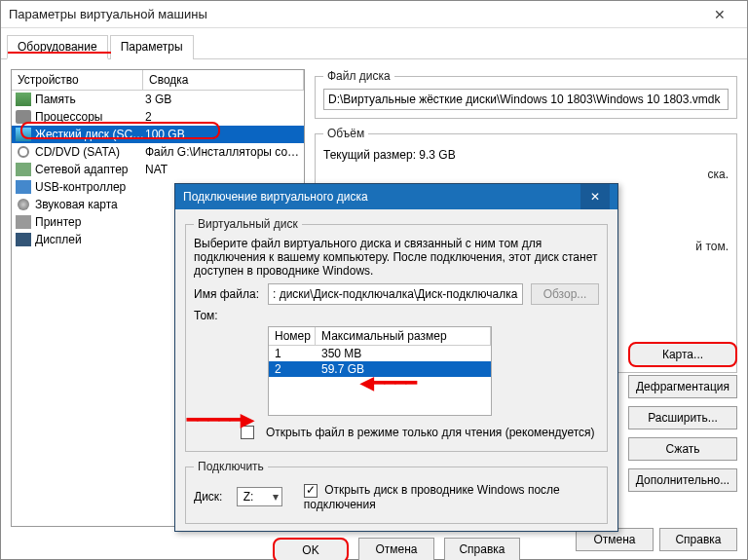 This screenshot has height=560, width=748. I want to click on disk-file-legend: Файл диска, so click(358, 76).